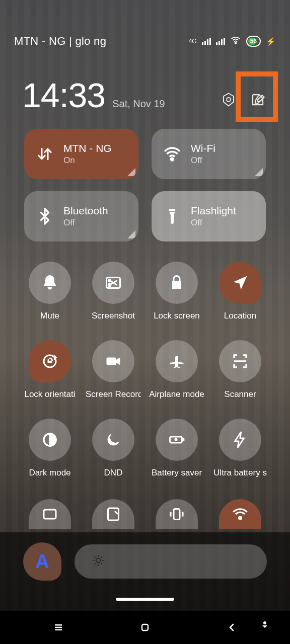 This screenshot has height=644, width=290. Describe the element at coordinates (139, 107) in the screenshot. I see `clock-date: Sat, Nov 19` at that location.